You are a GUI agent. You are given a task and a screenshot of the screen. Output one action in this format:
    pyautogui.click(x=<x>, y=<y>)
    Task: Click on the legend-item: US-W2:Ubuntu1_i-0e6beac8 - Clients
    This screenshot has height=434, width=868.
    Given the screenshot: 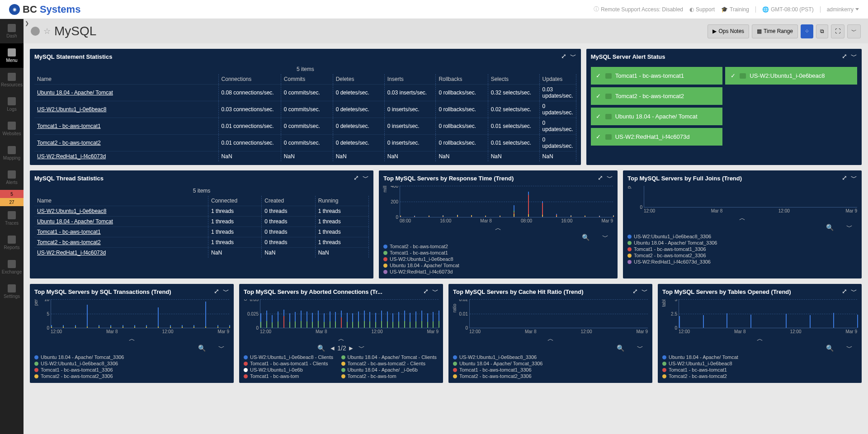 What is the action you would take?
    pyautogui.click(x=292, y=357)
    